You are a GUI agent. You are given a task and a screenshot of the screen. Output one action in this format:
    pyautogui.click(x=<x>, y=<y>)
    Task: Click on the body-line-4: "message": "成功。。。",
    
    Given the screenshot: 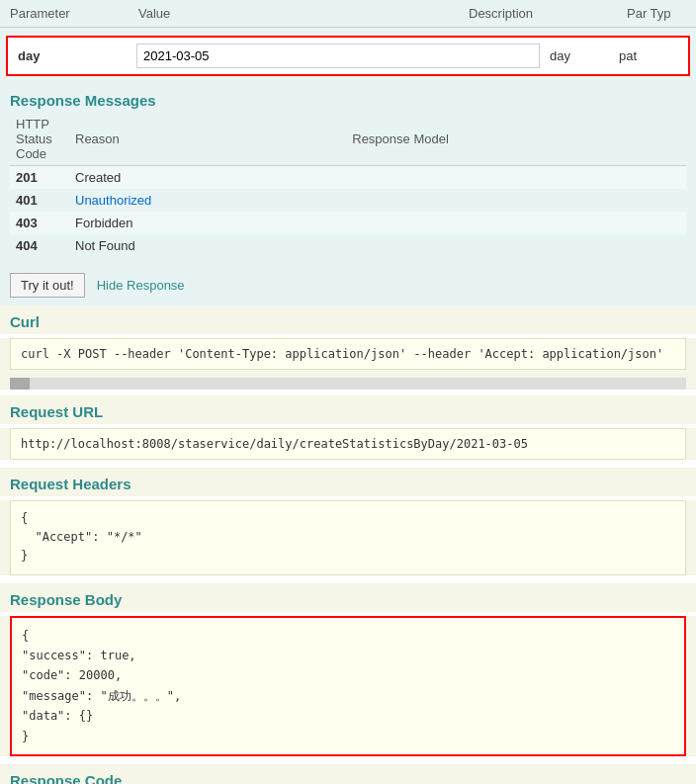 What is the action you would take?
    pyautogui.click(x=348, y=696)
    